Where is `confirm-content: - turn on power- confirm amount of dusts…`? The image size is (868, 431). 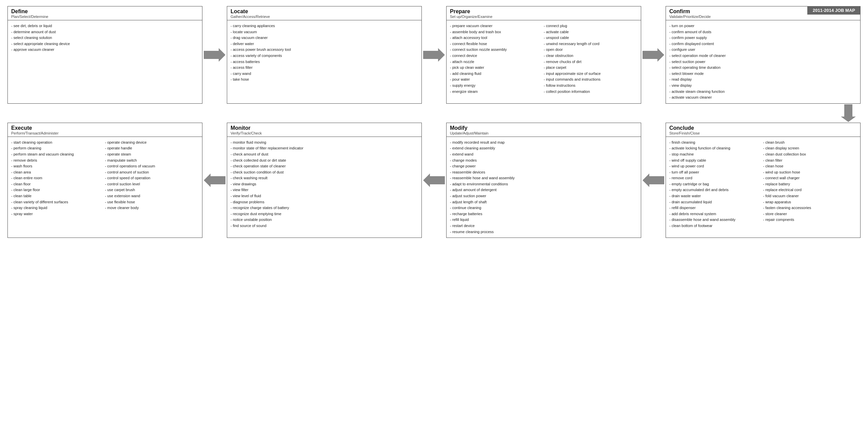
confirm-content: - turn on power- confirm amount of dusts… is located at coordinates (763, 62).